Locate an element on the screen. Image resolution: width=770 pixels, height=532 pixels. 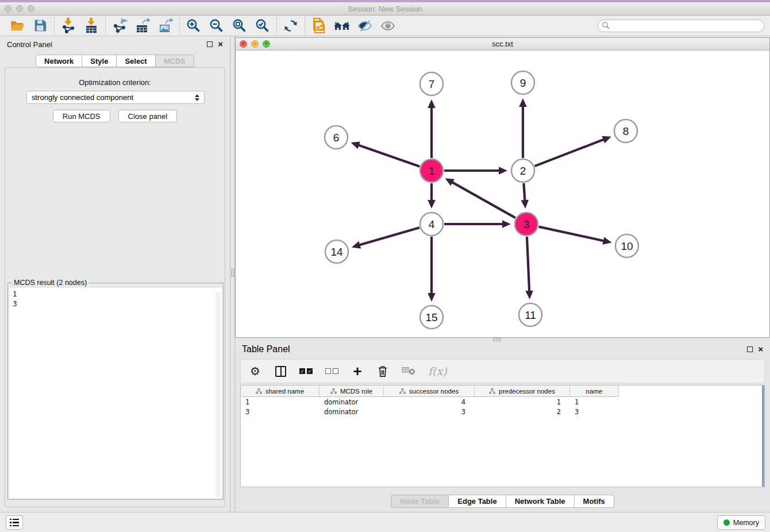
tab-network-table: Network Table is located at coordinates (540, 501).